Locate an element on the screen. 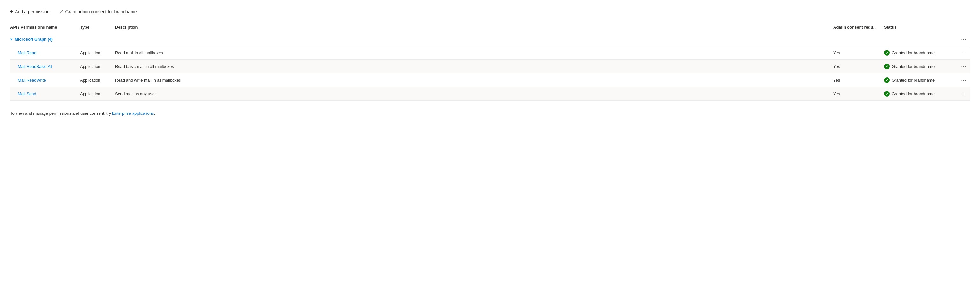 The width and height of the screenshot is (980, 308). col-header-actions is located at coordinates (962, 27).